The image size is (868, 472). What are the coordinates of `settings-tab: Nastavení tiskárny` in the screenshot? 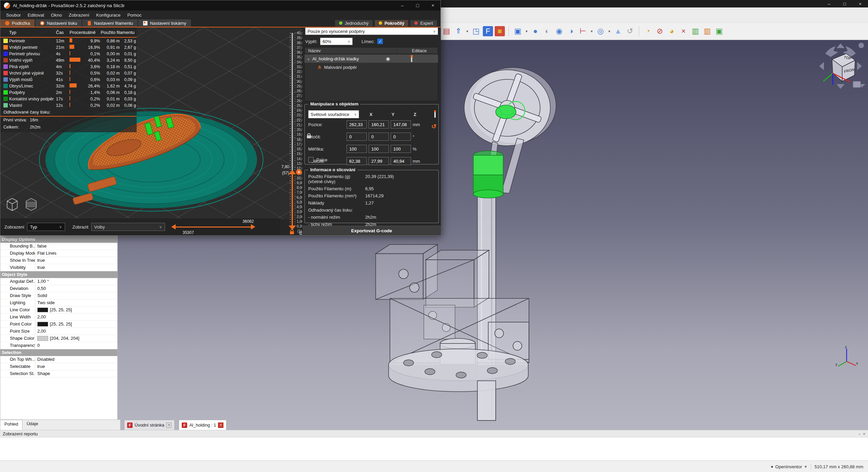 It's located at (165, 23).